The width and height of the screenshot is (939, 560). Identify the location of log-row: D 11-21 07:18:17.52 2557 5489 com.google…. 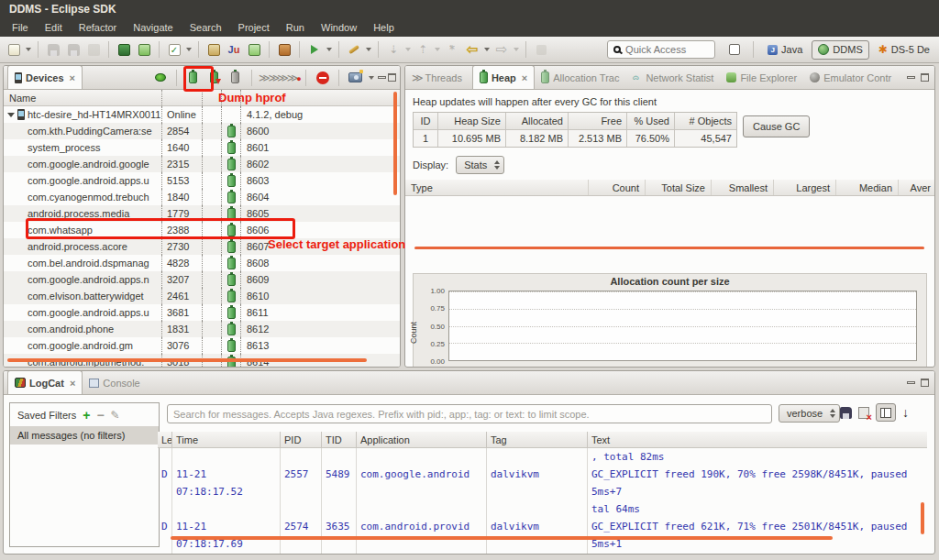
(543, 491).